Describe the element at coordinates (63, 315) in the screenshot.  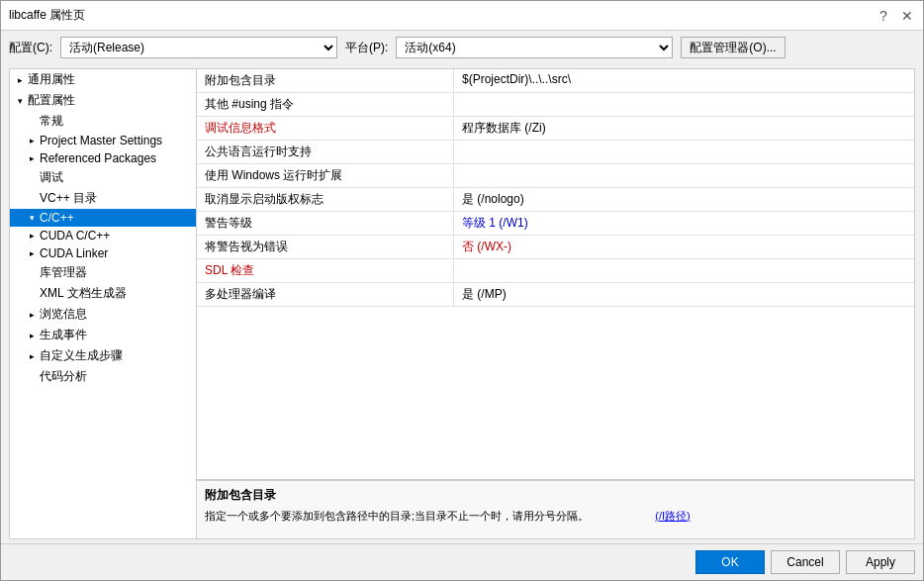
I see `tree-label-browse-info: 浏览信息` at that location.